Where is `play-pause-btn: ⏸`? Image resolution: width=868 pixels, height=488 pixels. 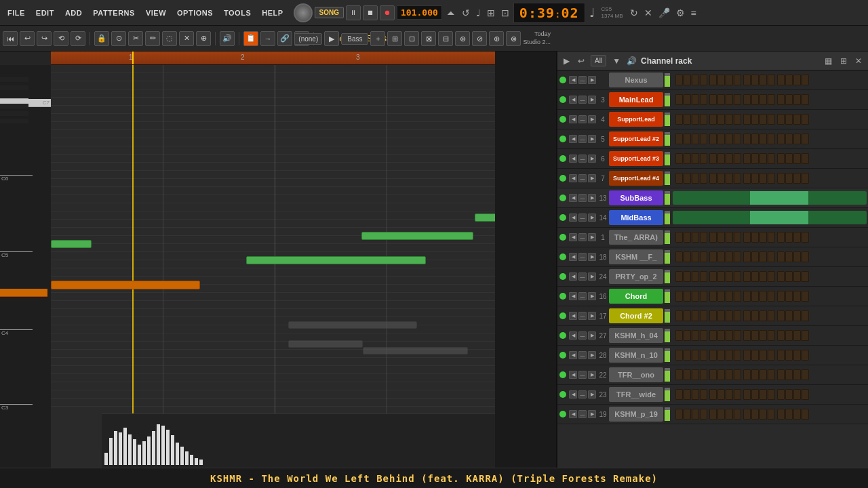 play-pause-btn: ⏸ is located at coordinates (353, 13).